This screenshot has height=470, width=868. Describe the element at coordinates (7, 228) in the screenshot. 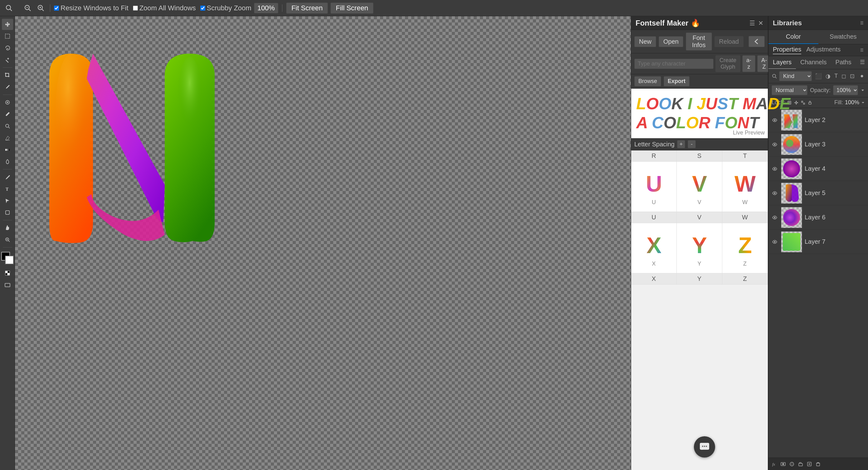

I see `hand-tool` at that location.